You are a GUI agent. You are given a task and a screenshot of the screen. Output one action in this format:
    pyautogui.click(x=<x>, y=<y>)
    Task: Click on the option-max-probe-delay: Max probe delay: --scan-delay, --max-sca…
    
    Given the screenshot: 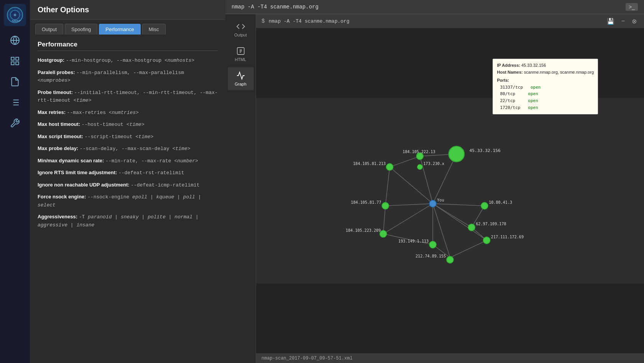 What is the action you would take?
    pyautogui.click(x=128, y=149)
    